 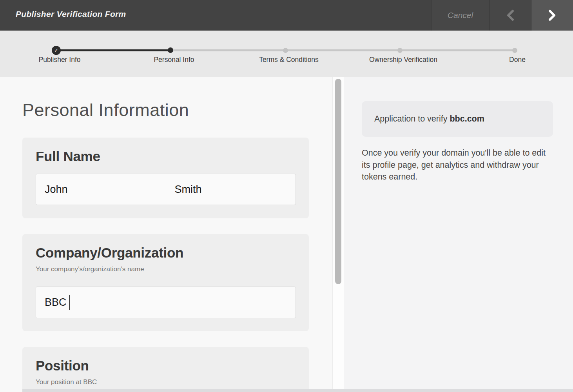 What do you see at coordinates (56, 190) in the screenshot?
I see `first-name-value: John` at bounding box center [56, 190].